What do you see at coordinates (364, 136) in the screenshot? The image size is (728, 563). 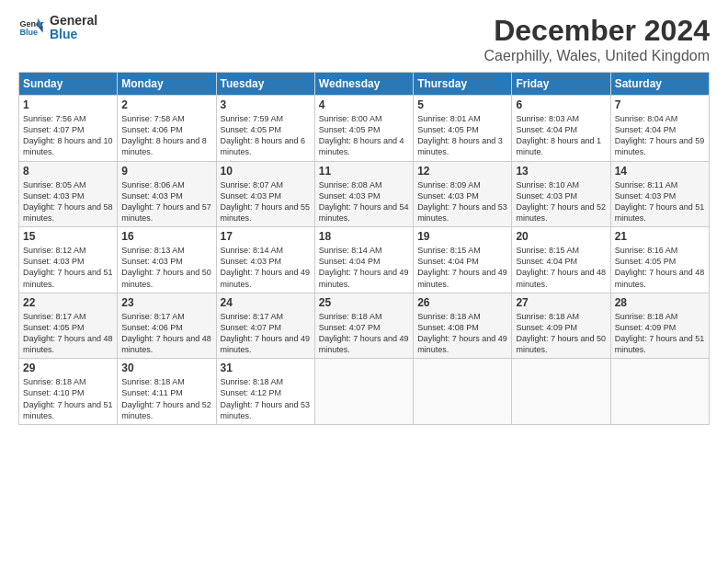 I see `day-info: Sunrise: 8:00 AMSunset: 4:05 PMDaylight:…` at bounding box center [364, 136].